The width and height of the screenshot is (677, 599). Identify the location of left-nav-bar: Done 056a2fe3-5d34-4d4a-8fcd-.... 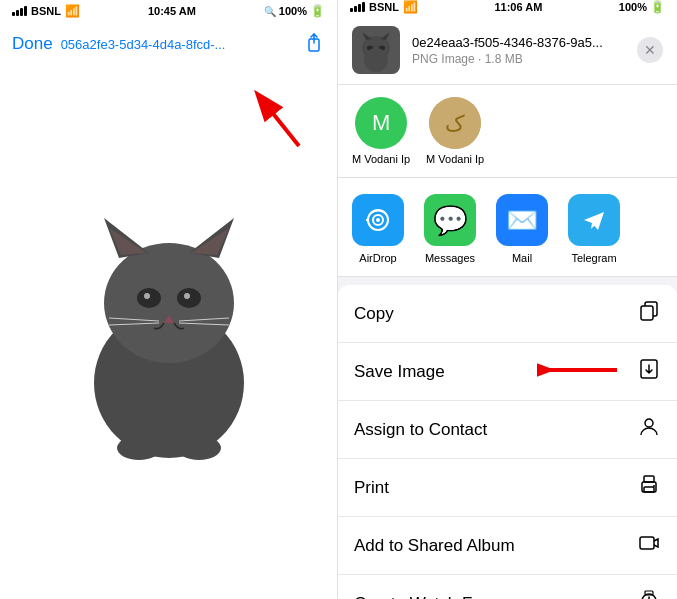
(168, 44).